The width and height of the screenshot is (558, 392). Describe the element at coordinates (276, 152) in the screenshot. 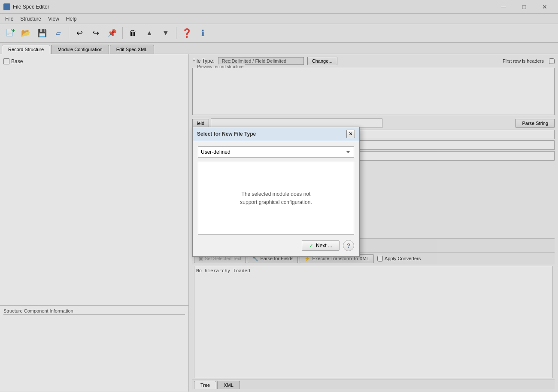

I see `file-type-select: User-defined CSV Fixed Width XML JSON` at that location.